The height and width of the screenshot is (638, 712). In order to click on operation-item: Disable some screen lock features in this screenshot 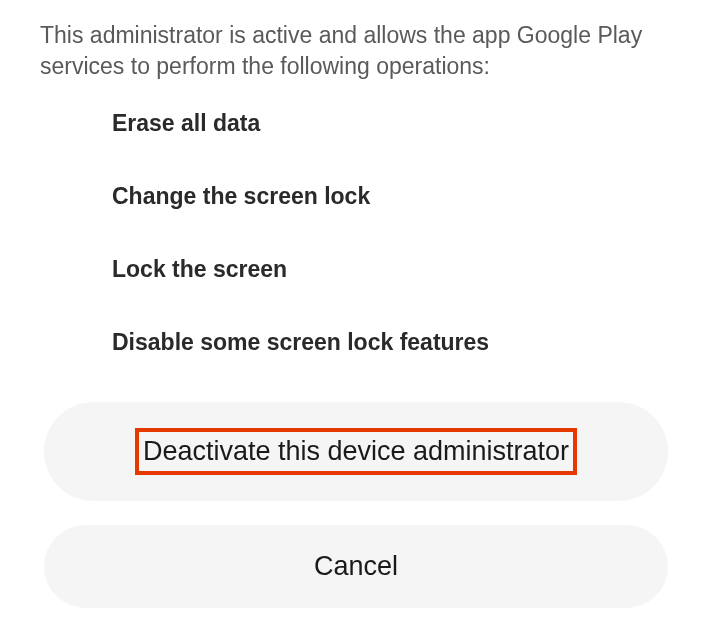, I will do `click(392, 342)`.